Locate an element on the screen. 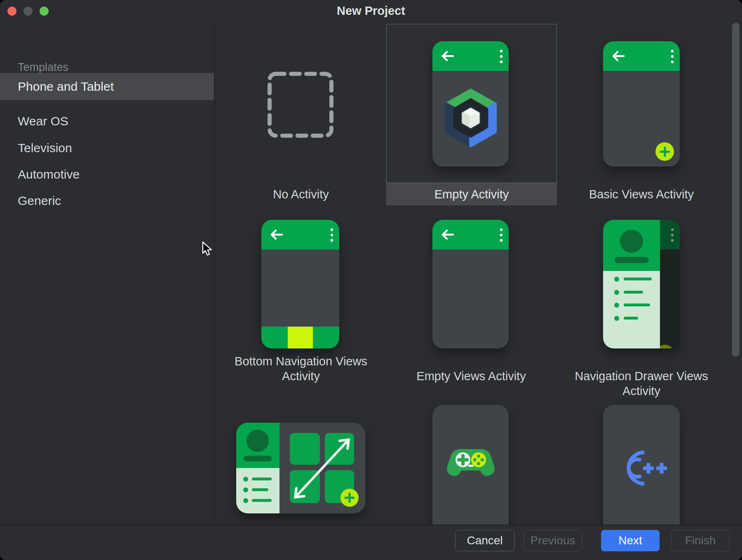 This screenshot has width=742, height=560. bottom-nav-selected-tab is located at coordinates (300, 337).